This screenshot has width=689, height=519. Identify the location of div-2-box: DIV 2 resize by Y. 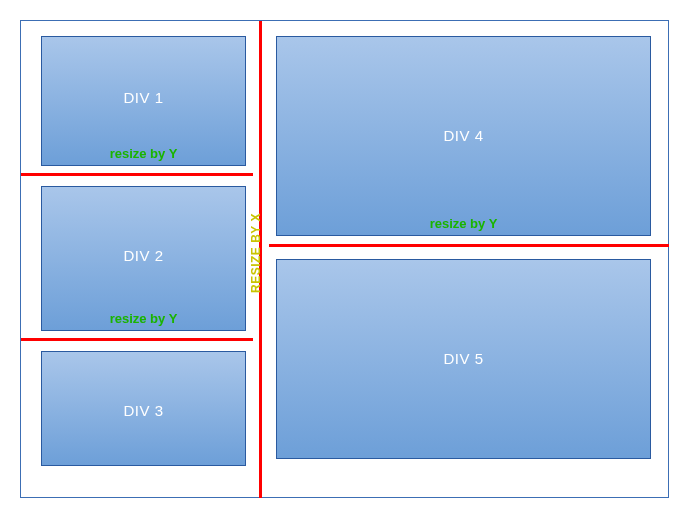
(144, 258).